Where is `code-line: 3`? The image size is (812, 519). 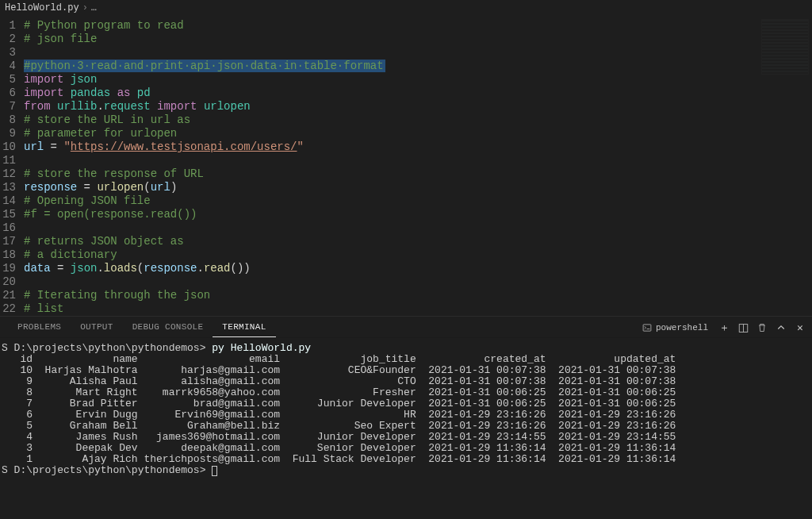
code-line: 3 is located at coordinates (406, 52).